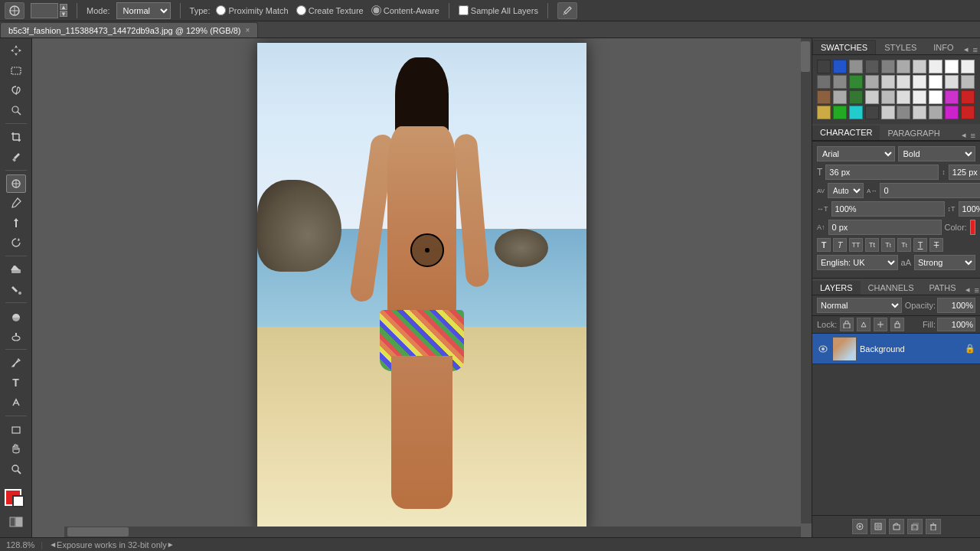  Describe the element at coordinates (823, 349) in the screenshot. I see `layer-visibility-toggle` at that location.